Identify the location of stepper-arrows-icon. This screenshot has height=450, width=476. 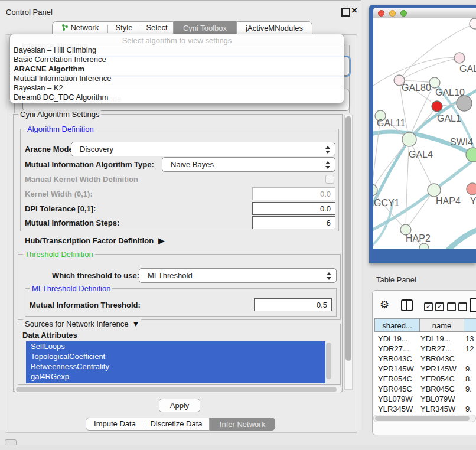
(328, 150).